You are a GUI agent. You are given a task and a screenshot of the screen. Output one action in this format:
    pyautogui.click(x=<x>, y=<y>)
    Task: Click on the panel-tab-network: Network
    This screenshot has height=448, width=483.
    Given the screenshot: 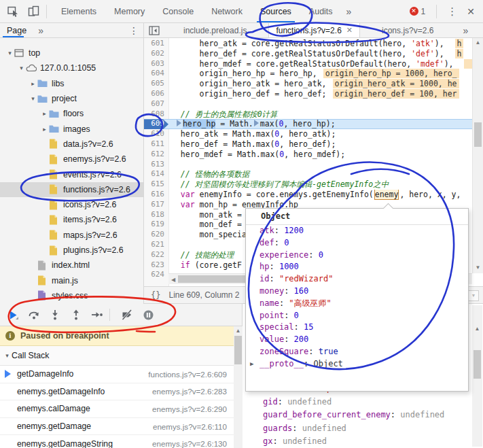 What is the action you would take?
    pyautogui.click(x=227, y=11)
    